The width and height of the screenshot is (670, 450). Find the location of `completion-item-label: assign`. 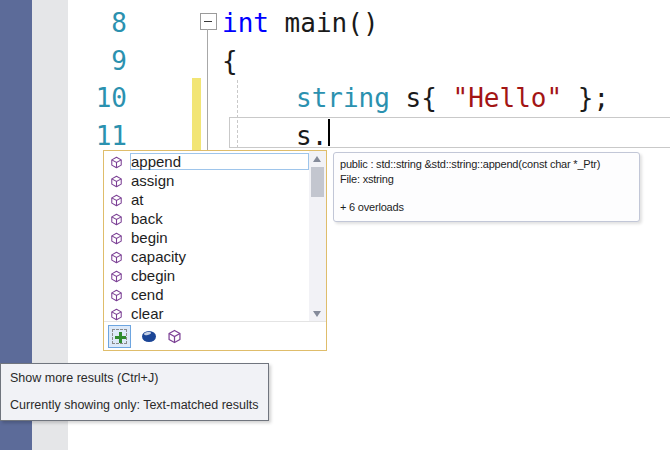

completion-item-label: assign is located at coordinates (152, 180).